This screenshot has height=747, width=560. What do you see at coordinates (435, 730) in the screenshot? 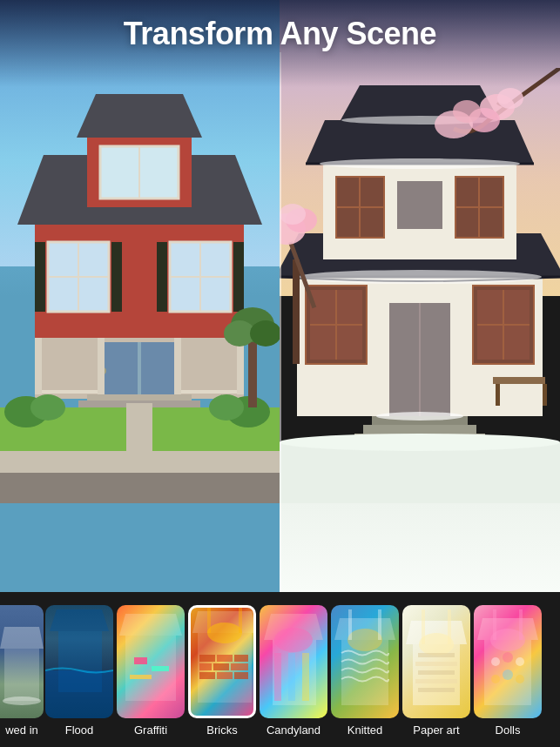
I see `filter-label-paper-art: Paper art` at bounding box center [435, 730].